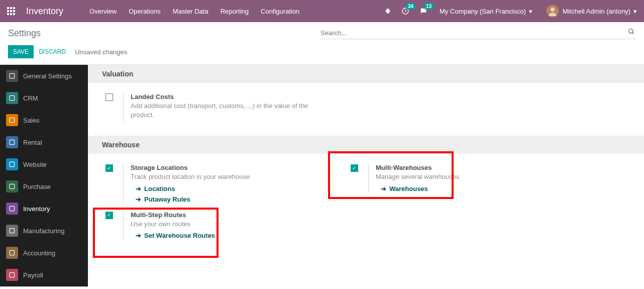  I want to click on section-header-warehouse: Warehouse, so click(366, 145).